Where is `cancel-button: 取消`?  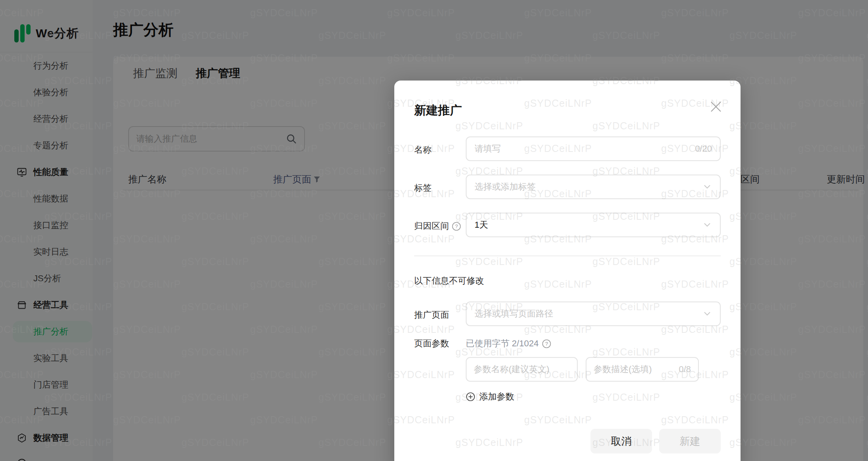
cancel-button: 取消 is located at coordinates (621, 441).